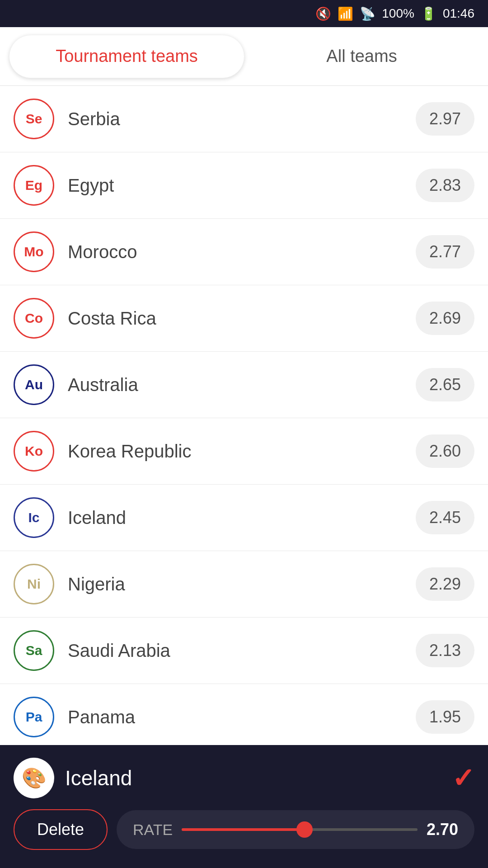 The width and height of the screenshot is (488, 868). Describe the element at coordinates (34, 778) in the screenshot. I see `palette-icon: 🎨` at that location.